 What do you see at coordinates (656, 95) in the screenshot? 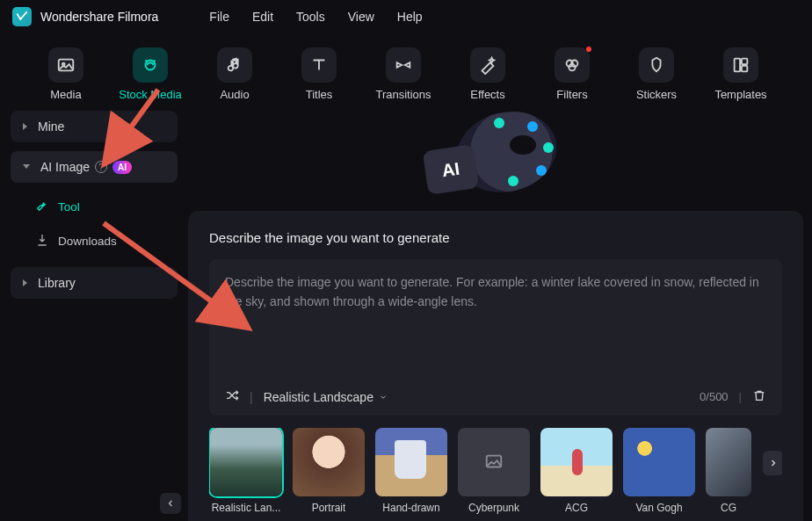
I see `tab-stickers-label: Stickers` at bounding box center [656, 95].